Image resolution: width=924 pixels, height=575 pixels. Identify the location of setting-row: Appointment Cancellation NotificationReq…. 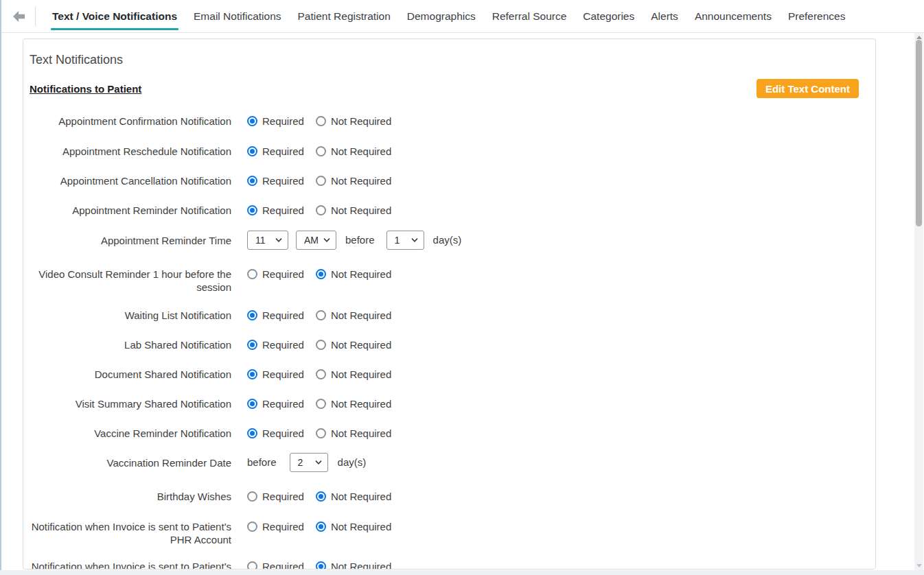
(449, 181).